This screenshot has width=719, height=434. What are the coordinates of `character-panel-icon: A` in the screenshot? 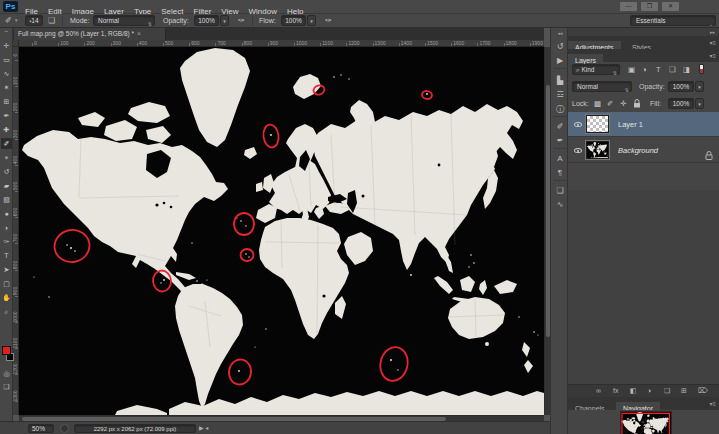 It's located at (560, 158).